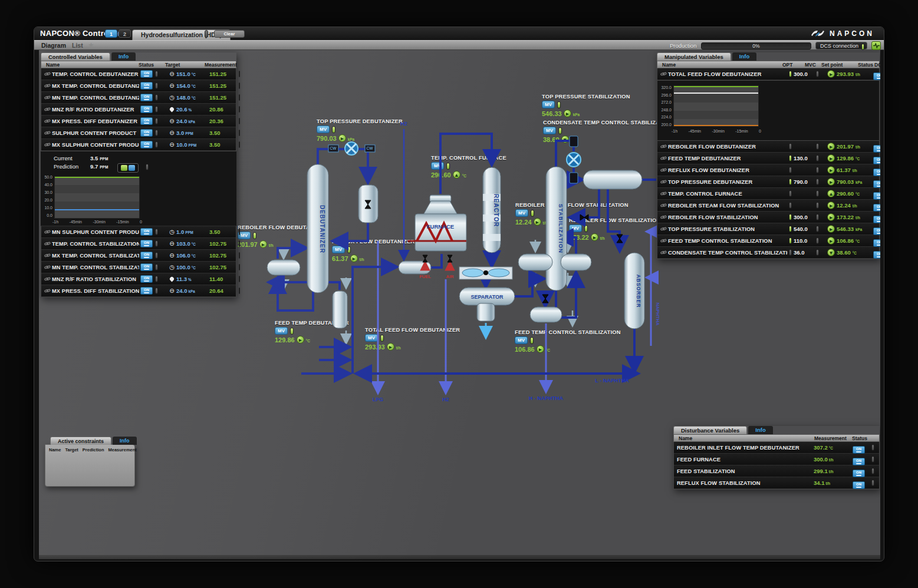 This screenshot has height=588, width=918. I want to click on target-type-icon, so click(172, 145).